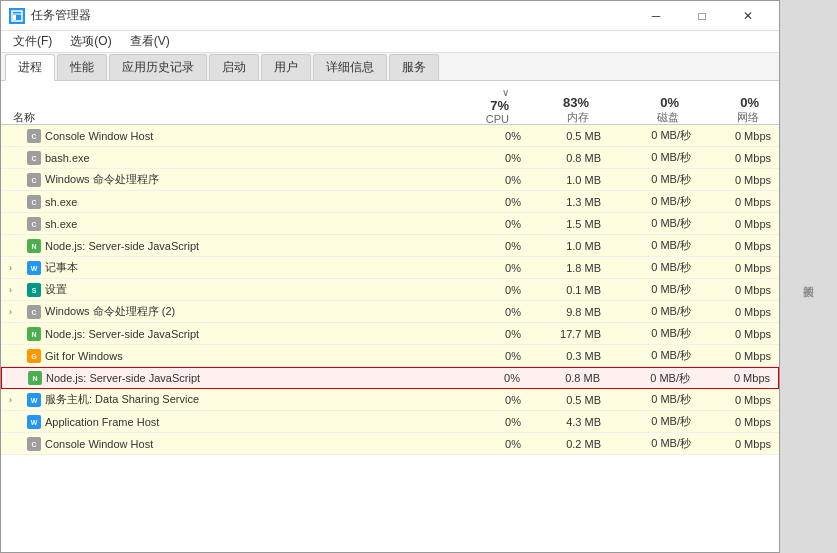 The height and width of the screenshot is (553, 837). I want to click on table-row: ›CWindows 命令处理程序 (2)0%9.8 MB0 MB/秒0 Mbps, so click(390, 312).